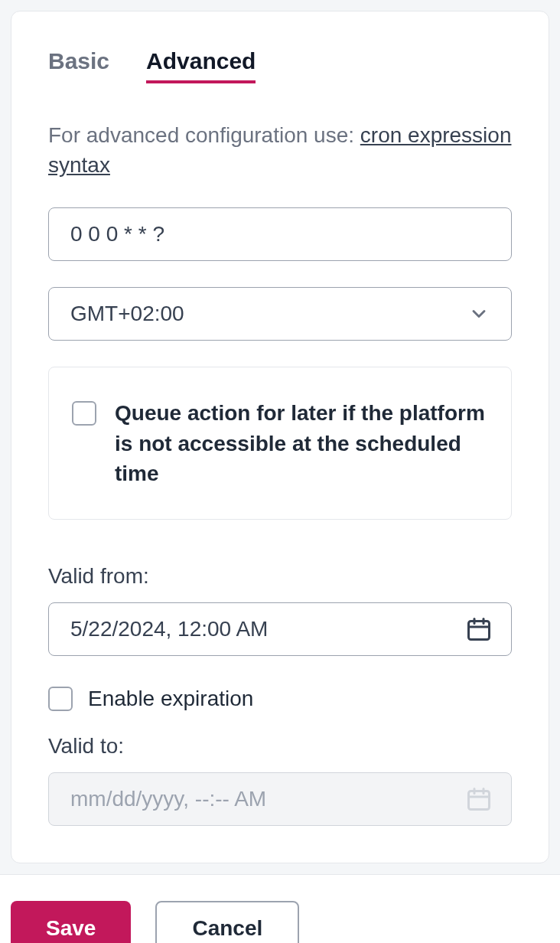  What do you see at coordinates (280, 66) in the screenshot?
I see `tabs: Basic Advanced` at bounding box center [280, 66].